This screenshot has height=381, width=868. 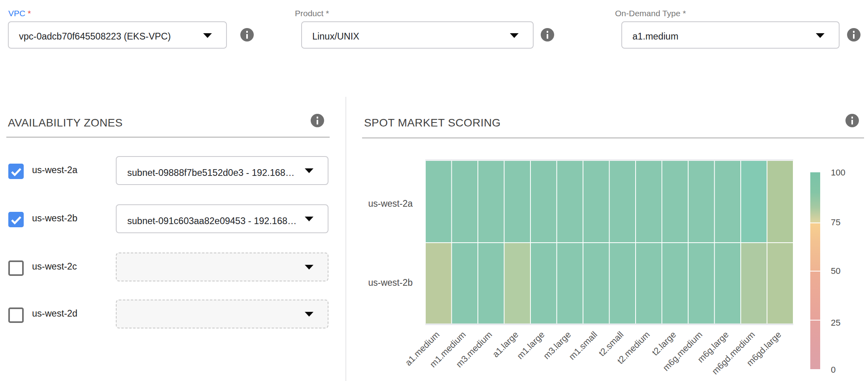 What do you see at coordinates (583, 345) in the screenshot?
I see `svg-text: m1.small` at bounding box center [583, 345].